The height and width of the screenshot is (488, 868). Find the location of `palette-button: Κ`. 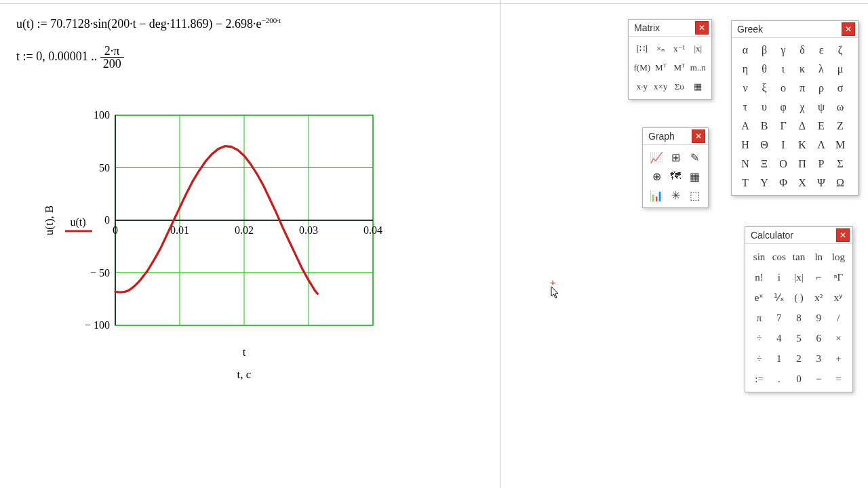

palette-button: Κ is located at coordinates (802, 145).